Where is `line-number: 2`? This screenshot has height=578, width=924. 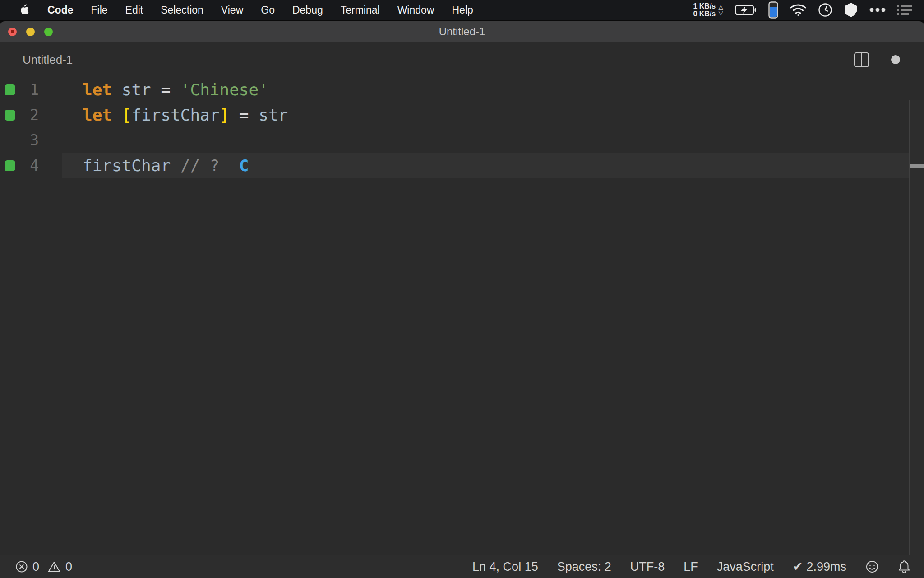 line-number: 2 is located at coordinates (30, 115).